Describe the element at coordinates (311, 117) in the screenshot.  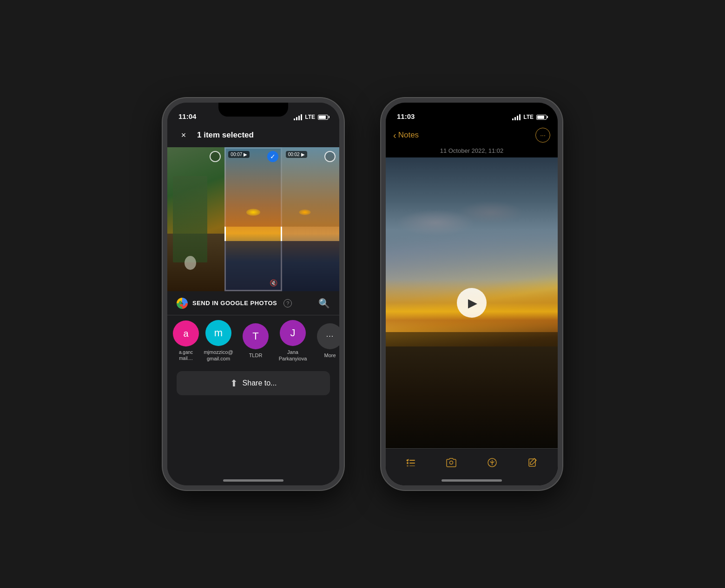
I see `status-icons-1: LTE` at that location.